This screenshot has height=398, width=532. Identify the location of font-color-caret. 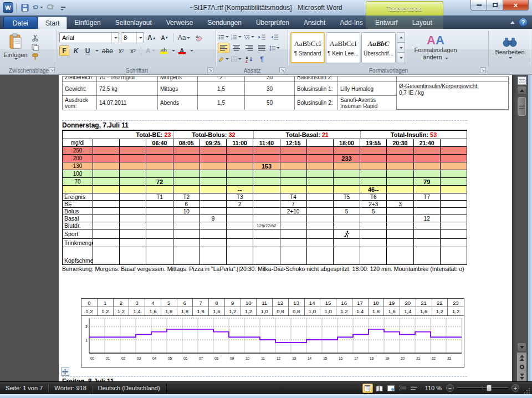
(192, 51).